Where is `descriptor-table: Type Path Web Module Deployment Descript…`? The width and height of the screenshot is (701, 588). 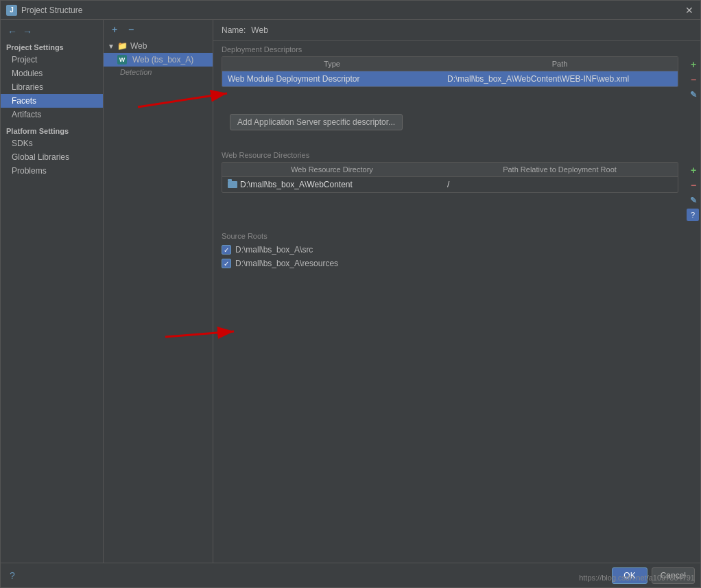 descriptor-table: Type Path Web Module Deployment Descript… is located at coordinates (450, 71).